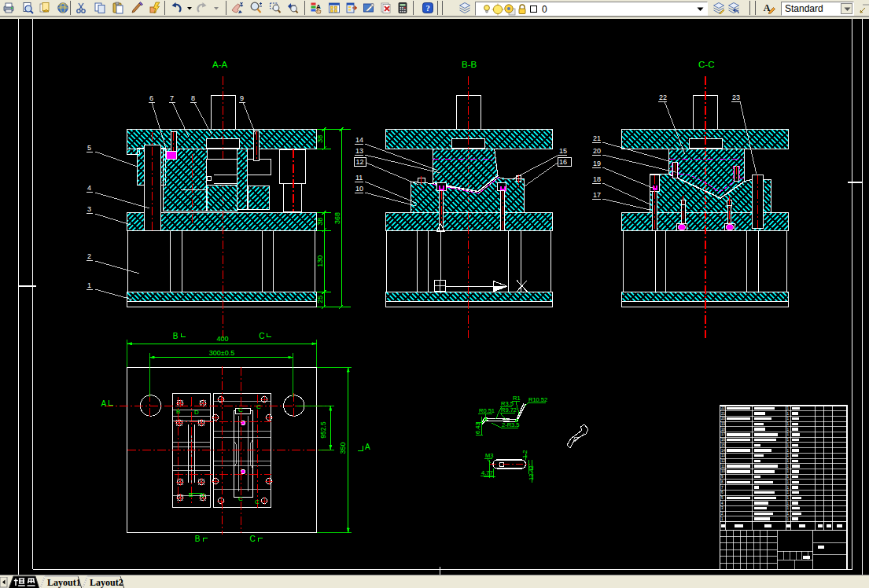  Describe the element at coordinates (469, 64) in the screenshot. I see `svg-text: B-B` at that location.